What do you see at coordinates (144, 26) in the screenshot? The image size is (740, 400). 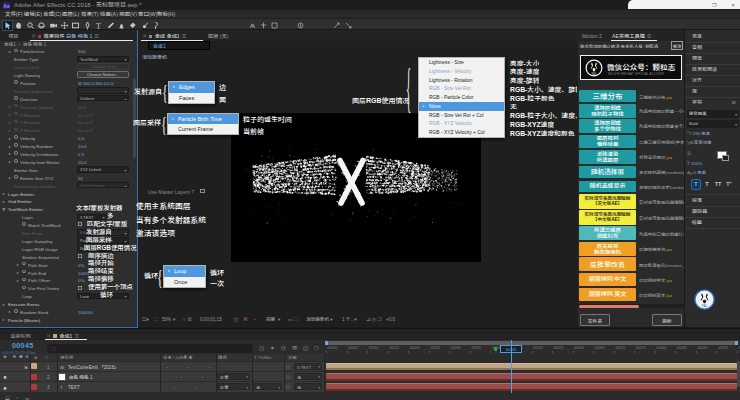 I see `roto-brush-tool-icon` at bounding box center [144, 26].